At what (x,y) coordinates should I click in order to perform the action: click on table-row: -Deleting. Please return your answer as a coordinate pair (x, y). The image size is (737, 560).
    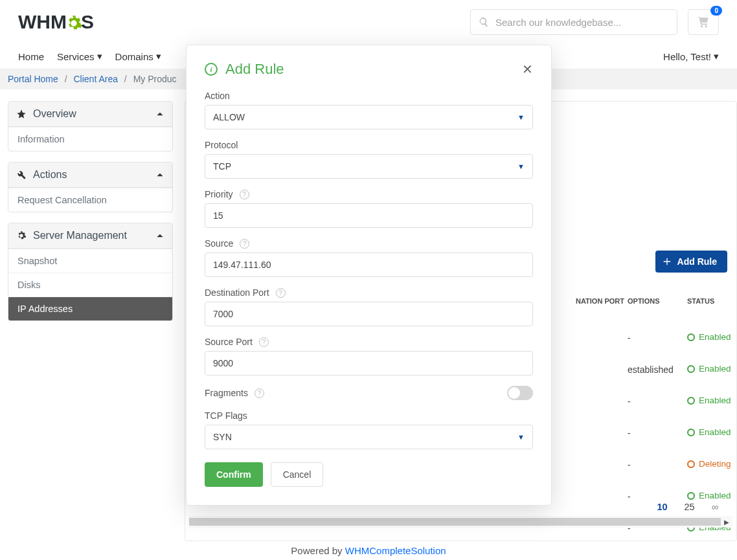
    Looking at the image, I should click on (679, 465).